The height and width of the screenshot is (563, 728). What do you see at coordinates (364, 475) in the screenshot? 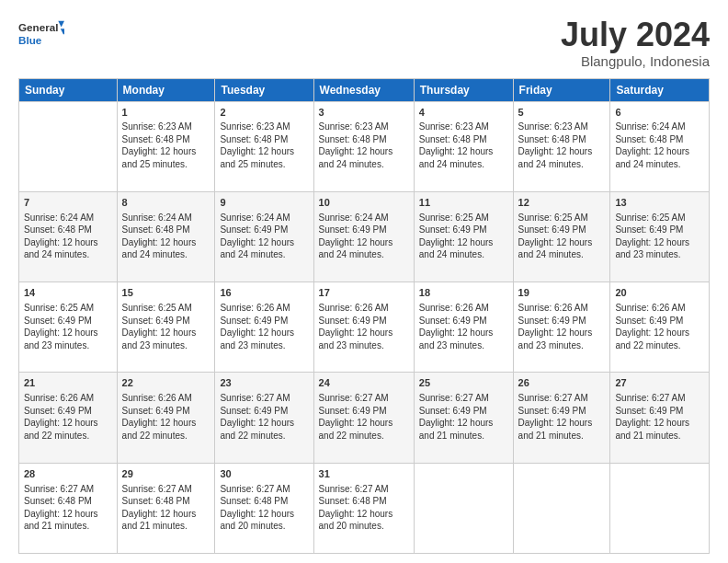
I see `day-number: 31` at bounding box center [364, 475].